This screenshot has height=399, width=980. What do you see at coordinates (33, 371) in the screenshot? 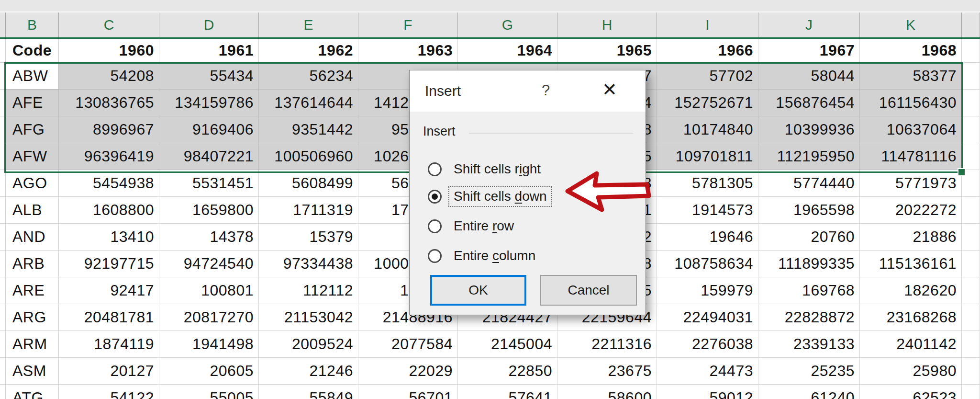
I see `row-code-cell: ASM` at bounding box center [33, 371].